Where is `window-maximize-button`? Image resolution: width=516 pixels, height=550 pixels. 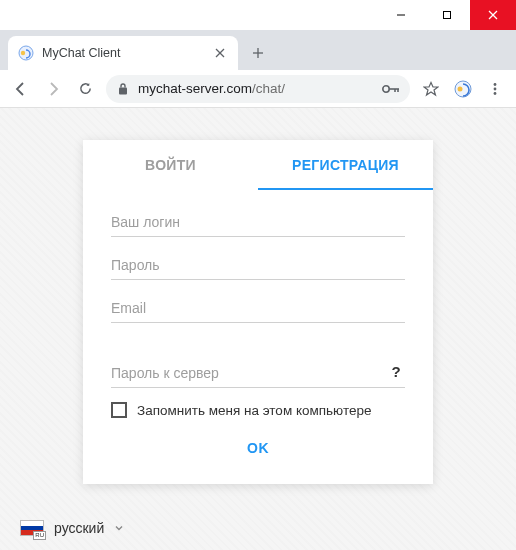
window-maximize-button is located at coordinates (447, 15).